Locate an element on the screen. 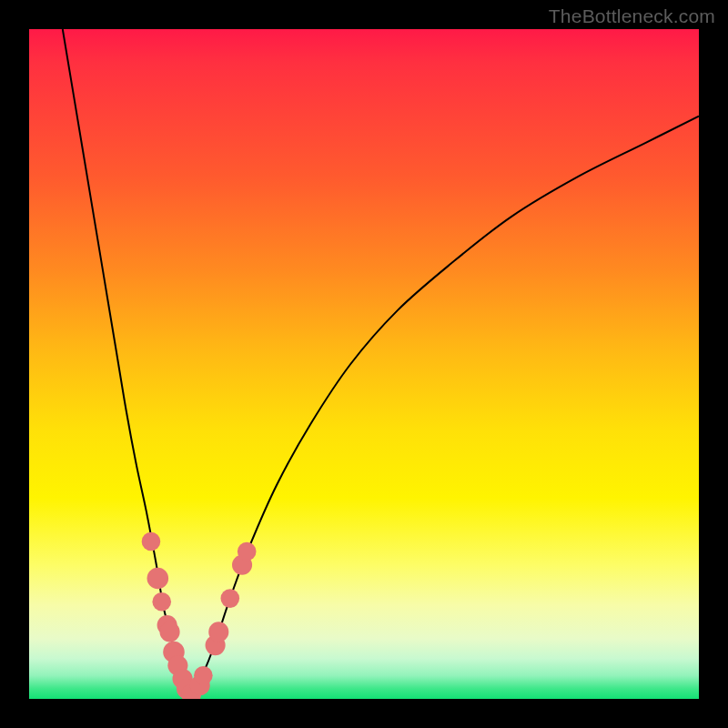 This screenshot has width=728, height=728. highlight-markers is located at coordinates (199, 615).